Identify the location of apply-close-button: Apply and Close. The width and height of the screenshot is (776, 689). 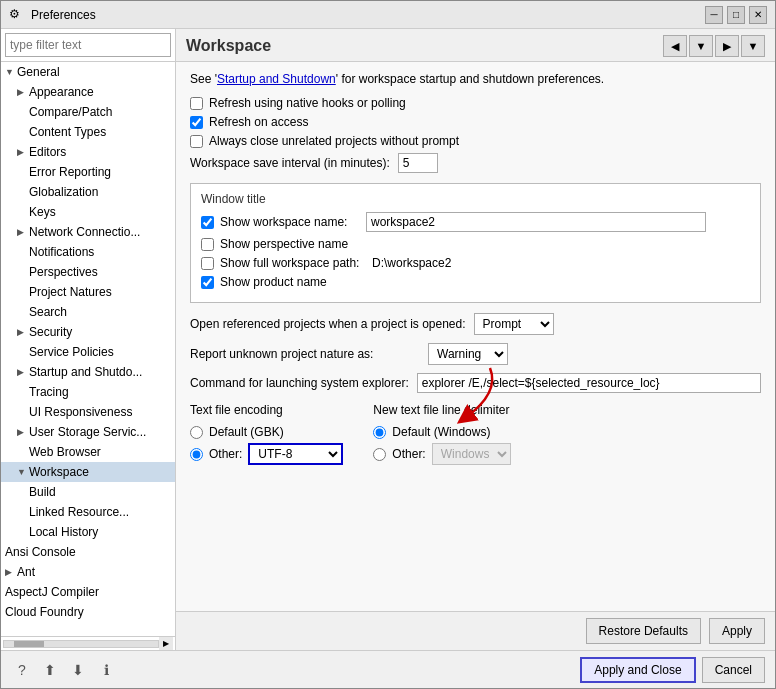
(638, 670).